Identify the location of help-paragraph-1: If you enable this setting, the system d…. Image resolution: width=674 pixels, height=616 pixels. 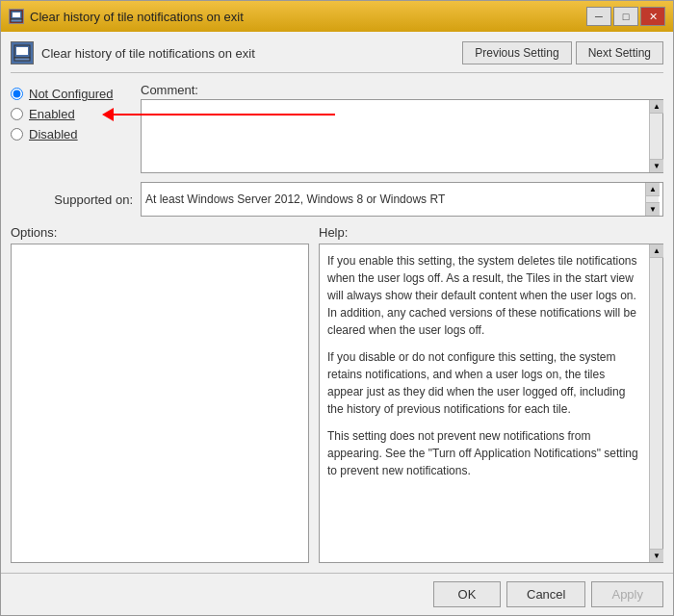
(484, 295).